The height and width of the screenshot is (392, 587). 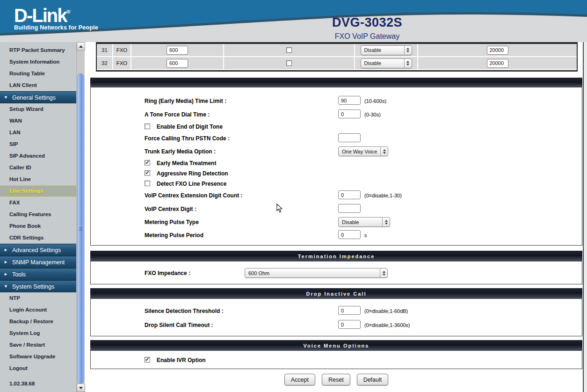 What do you see at coordinates (177, 50) in the screenshot?
I see `impedance-cell` at bounding box center [177, 50].